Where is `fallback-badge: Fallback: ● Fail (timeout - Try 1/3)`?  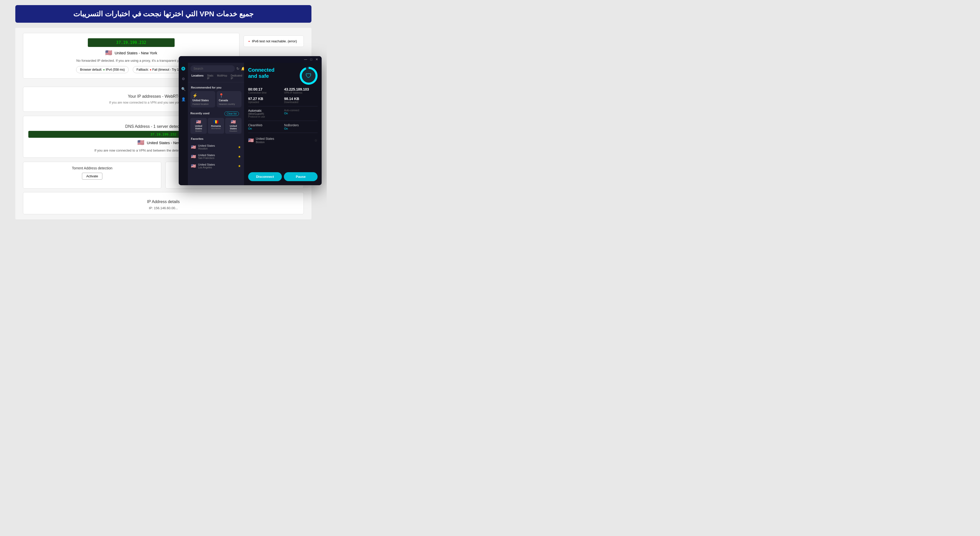
fallback-badge: Fallback: ● Fail (timeout - Try 1/3) is located at coordinates (159, 70).